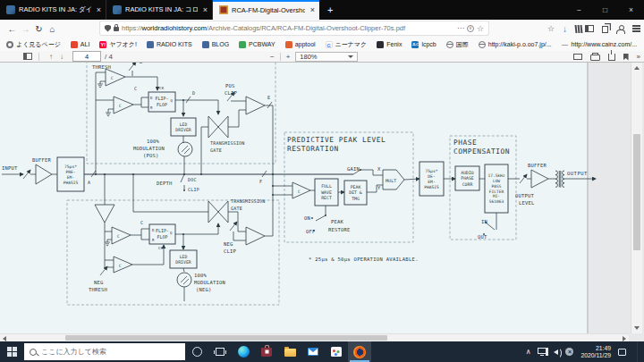  I want to click on pdf-print-icon, so click(596, 57).